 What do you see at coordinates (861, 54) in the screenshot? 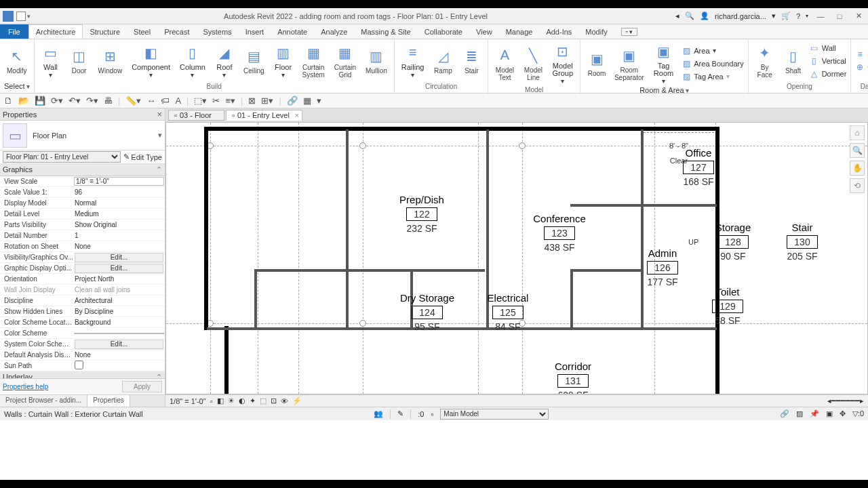
I see `level-button: ≡Level` at bounding box center [861, 54].